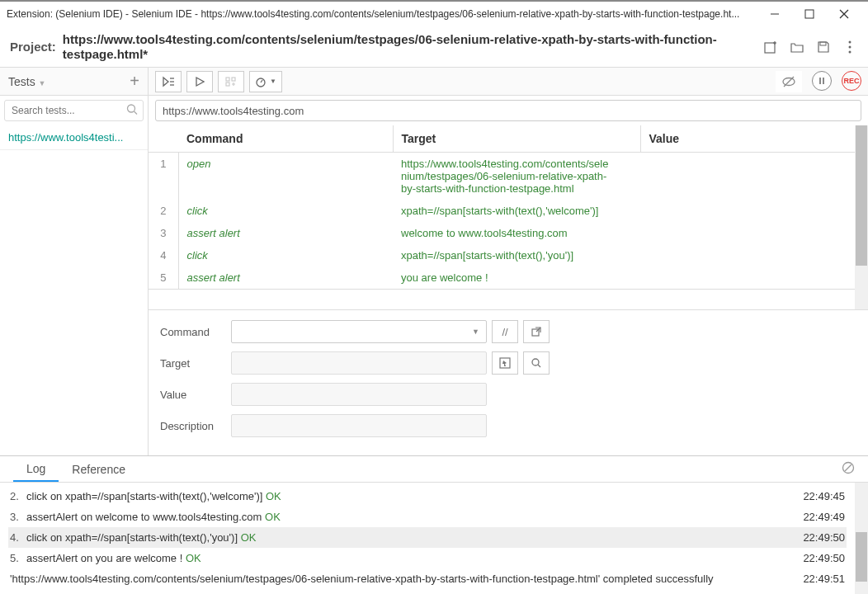 The height and width of the screenshot is (594, 868). What do you see at coordinates (823, 47) in the screenshot?
I see `save-project-icon` at bounding box center [823, 47].